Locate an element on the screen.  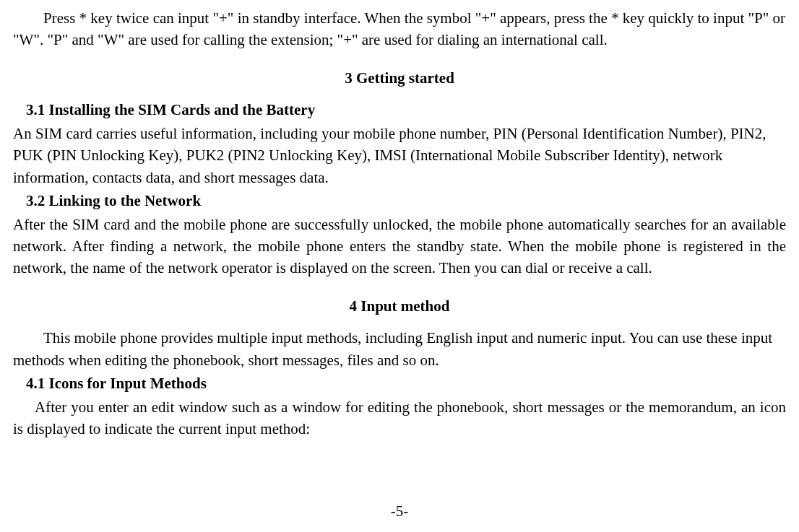
subsection-4-1-title: 4.1 Icons for Input Methods is located at coordinates (400, 383).